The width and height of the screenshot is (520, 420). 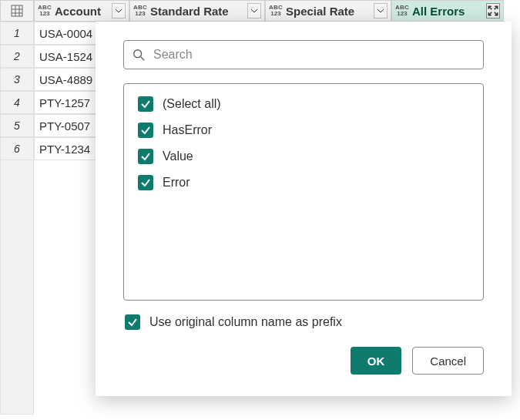 What do you see at coordinates (17, 11) in the screenshot?
I see `table-icon` at bounding box center [17, 11].